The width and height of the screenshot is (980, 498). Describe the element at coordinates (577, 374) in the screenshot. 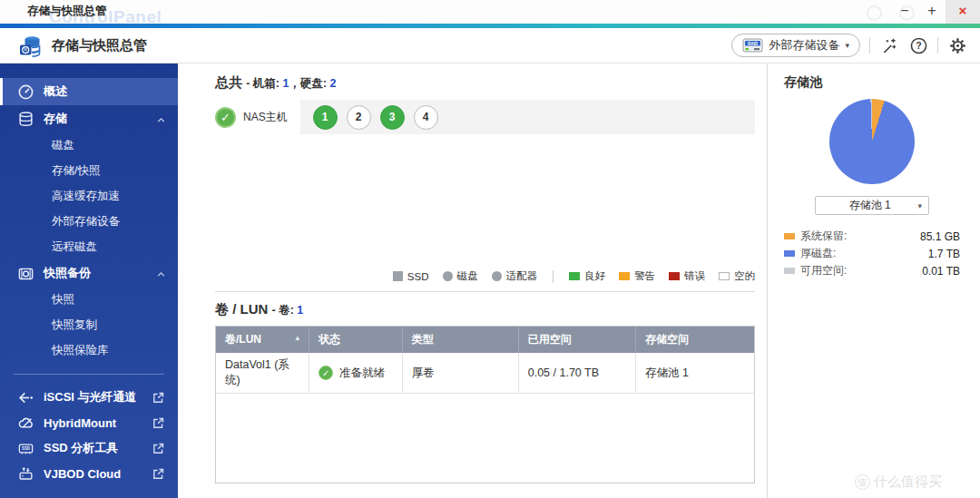

I see `cell-used-space: 0.05 / 1.70 TB` at that location.